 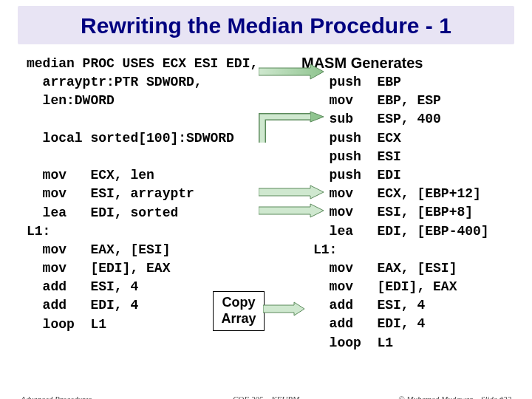 I want to click on code-line: lea EDI, [EBP-400], so click(x=409, y=231).